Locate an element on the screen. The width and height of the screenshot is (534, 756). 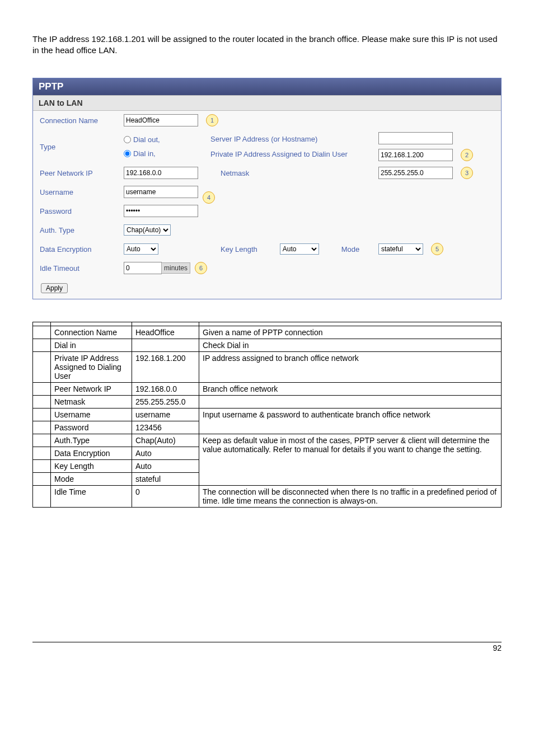
label-type: Type is located at coordinates (82, 147).